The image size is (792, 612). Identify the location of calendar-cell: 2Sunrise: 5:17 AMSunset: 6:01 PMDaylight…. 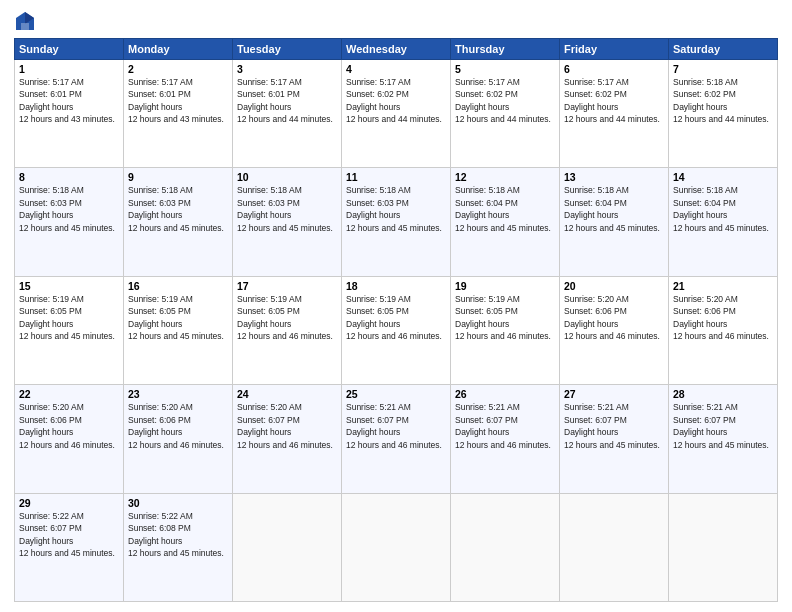
(178, 114).